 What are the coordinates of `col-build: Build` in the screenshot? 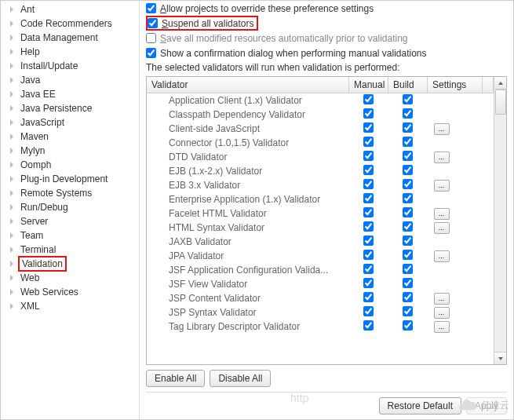 It's located at (408, 85).